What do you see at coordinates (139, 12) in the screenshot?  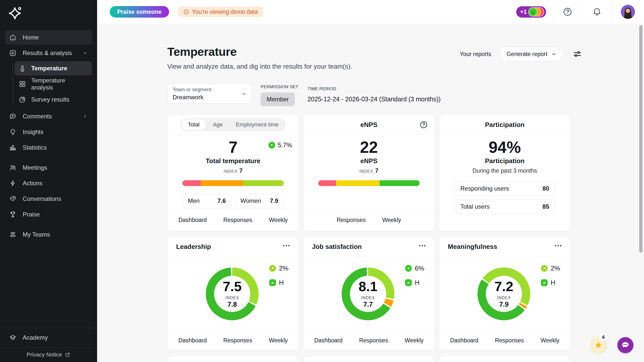 I see `praise-someone-button: Praise someone` at bounding box center [139, 12].